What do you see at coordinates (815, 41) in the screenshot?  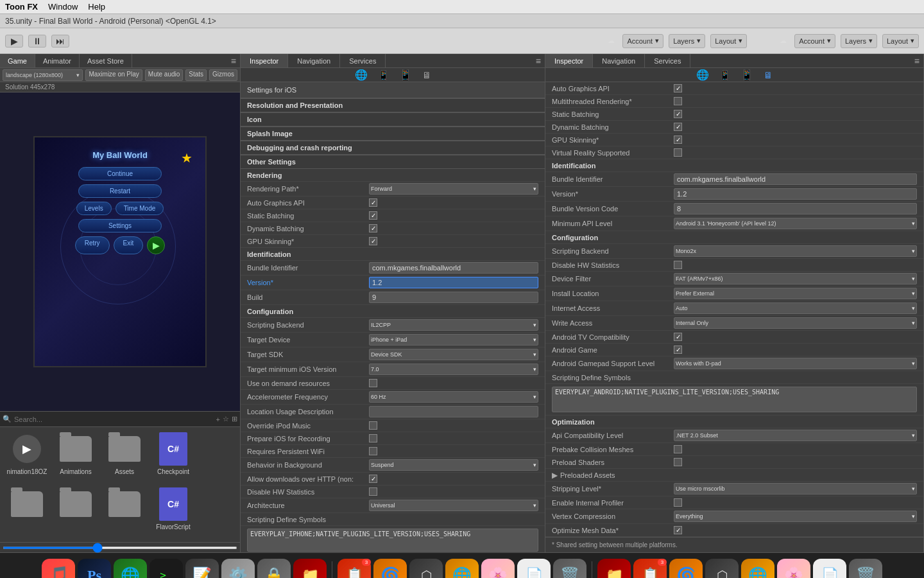 I see `account-dropdown-right: Account▾` at bounding box center [815, 41].